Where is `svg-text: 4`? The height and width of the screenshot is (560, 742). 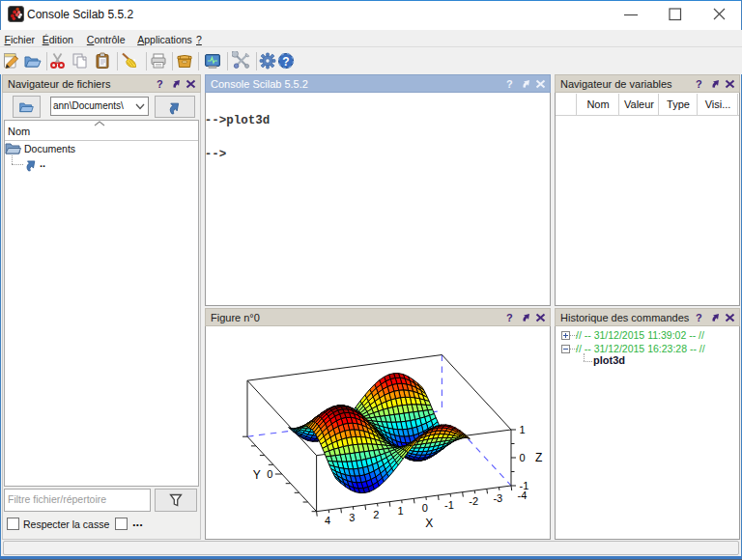 svg-text: 4 is located at coordinates (328, 520).